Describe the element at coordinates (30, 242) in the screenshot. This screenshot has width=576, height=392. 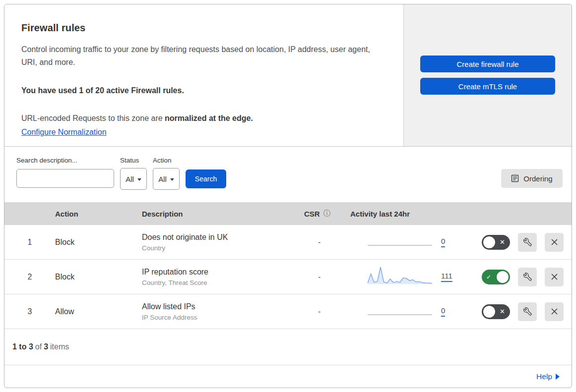
I see `rule-number: 1` at that location.